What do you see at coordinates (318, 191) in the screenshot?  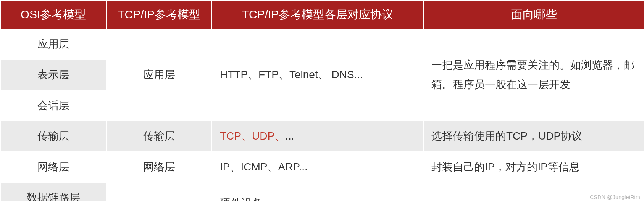 I see `protocols-link: 硬件设备。 01010010101010010101010...` at bounding box center [318, 191].